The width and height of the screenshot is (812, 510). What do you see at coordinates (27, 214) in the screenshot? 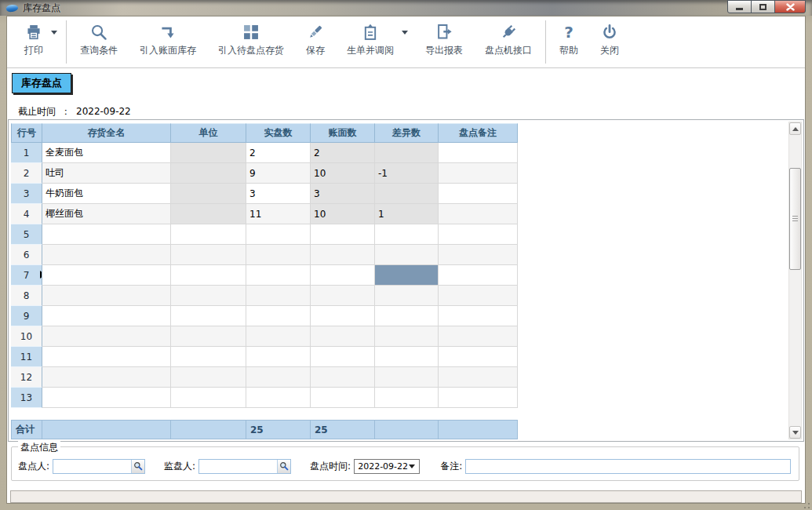
I see `cell-no: 4` at bounding box center [27, 214].